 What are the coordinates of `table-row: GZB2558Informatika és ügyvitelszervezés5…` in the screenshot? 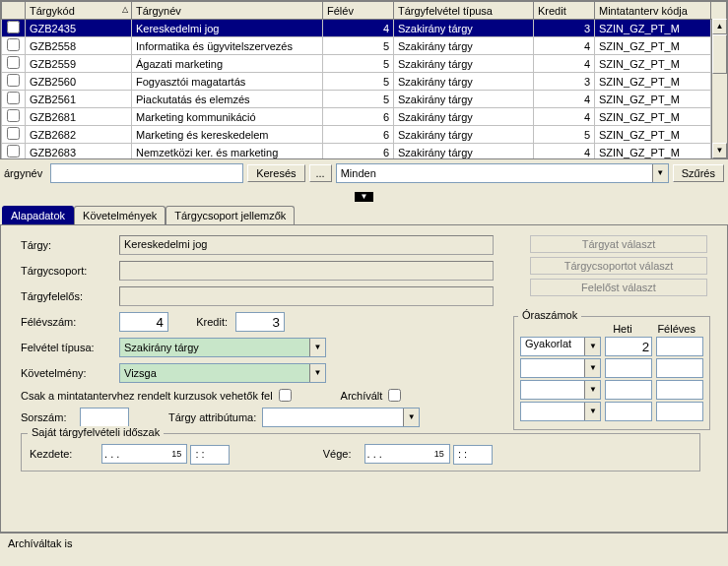 It's located at (364, 46).